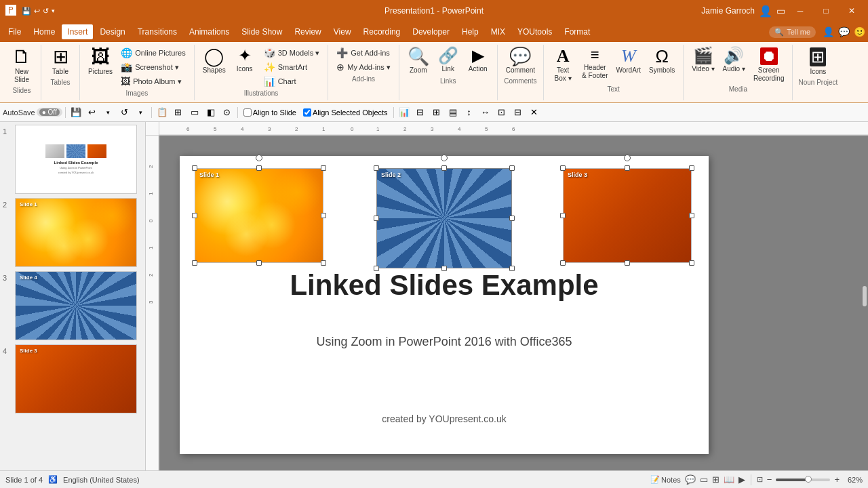 The image size is (868, 488). I want to click on handle3-rotate, so click(627, 158).